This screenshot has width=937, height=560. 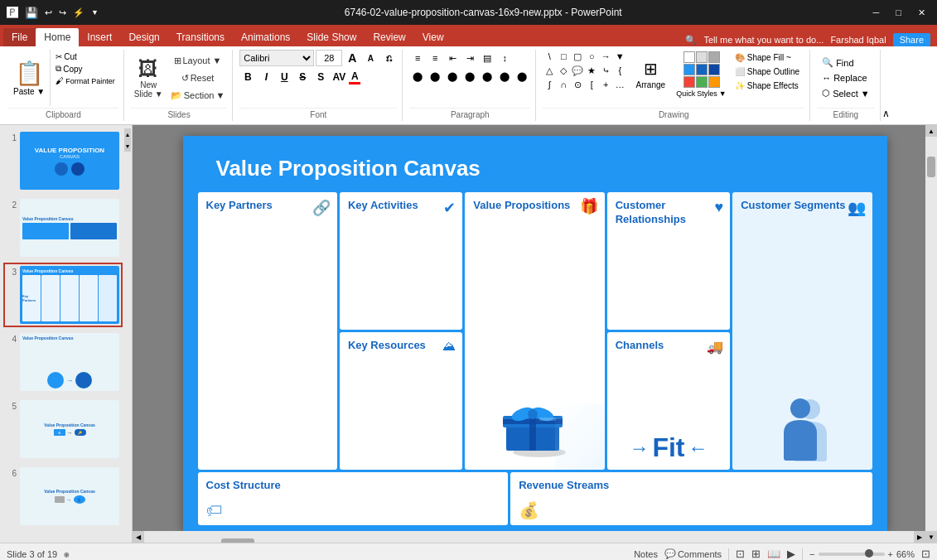 I want to click on panel-scroll-up: ▲, so click(x=128, y=134).